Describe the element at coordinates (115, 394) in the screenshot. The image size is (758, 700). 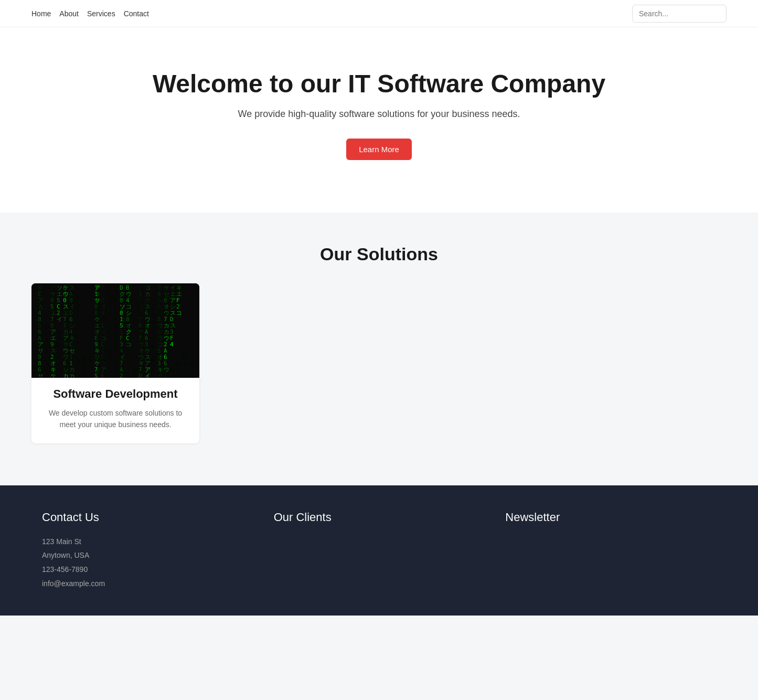
I see `solution-card-title: Software Development` at that location.